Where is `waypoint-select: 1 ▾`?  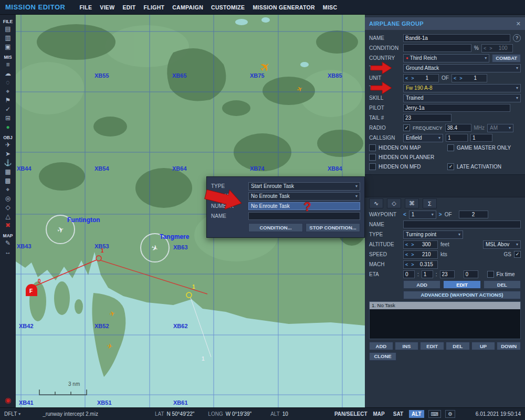
waypoint-select: 1 ▾ is located at coordinates (423, 215).